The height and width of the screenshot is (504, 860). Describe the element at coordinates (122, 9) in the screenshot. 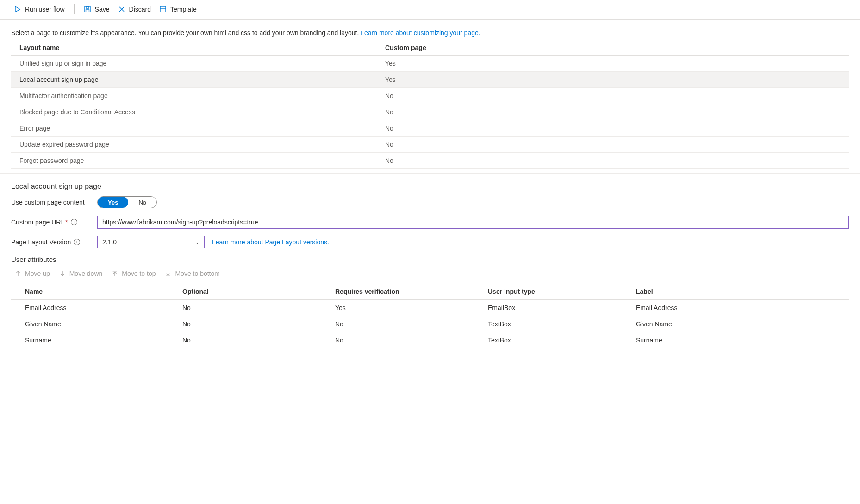

I see `close-icon` at that location.